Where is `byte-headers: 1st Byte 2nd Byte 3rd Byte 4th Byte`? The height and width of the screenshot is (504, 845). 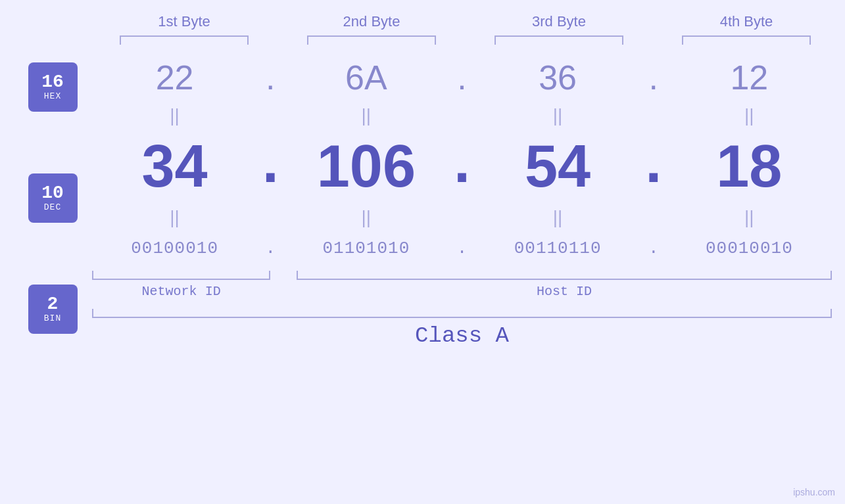 byte-headers: 1st Byte 2nd Byte 3rd Byte 4th Byte is located at coordinates (466, 29).